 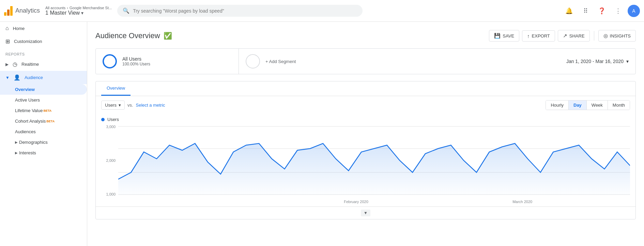 I want to click on tab-overview: Overview, so click(x=116, y=89).